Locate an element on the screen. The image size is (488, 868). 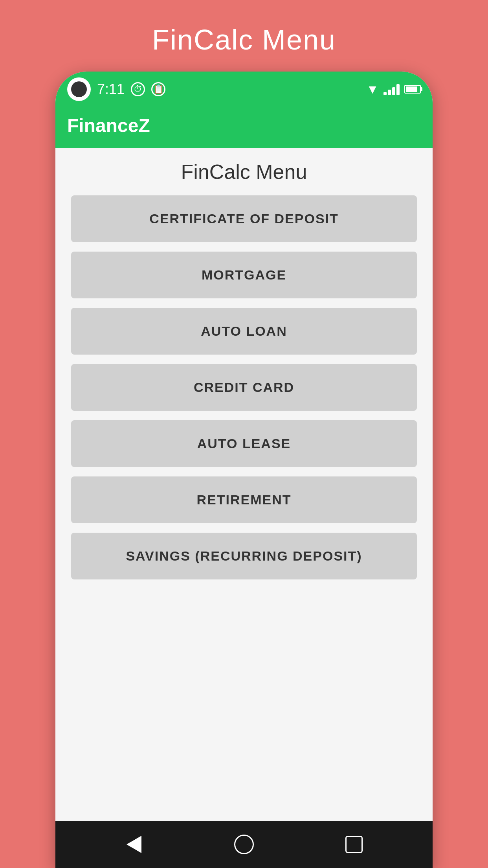
avatar is located at coordinates (79, 89).